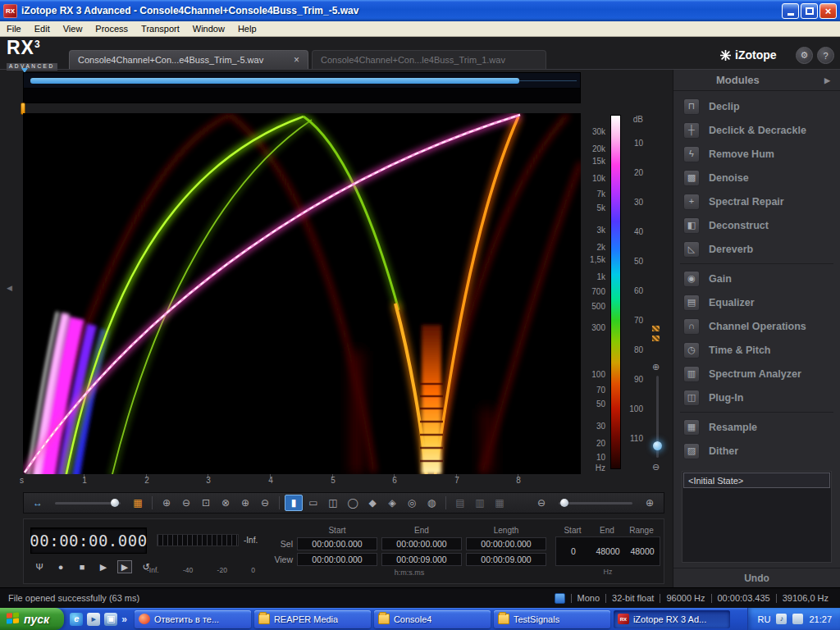  What do you see at coordinates (658, 417) in the screenshot?
I see `vzoom-slider` at bounding box center [658, 417].